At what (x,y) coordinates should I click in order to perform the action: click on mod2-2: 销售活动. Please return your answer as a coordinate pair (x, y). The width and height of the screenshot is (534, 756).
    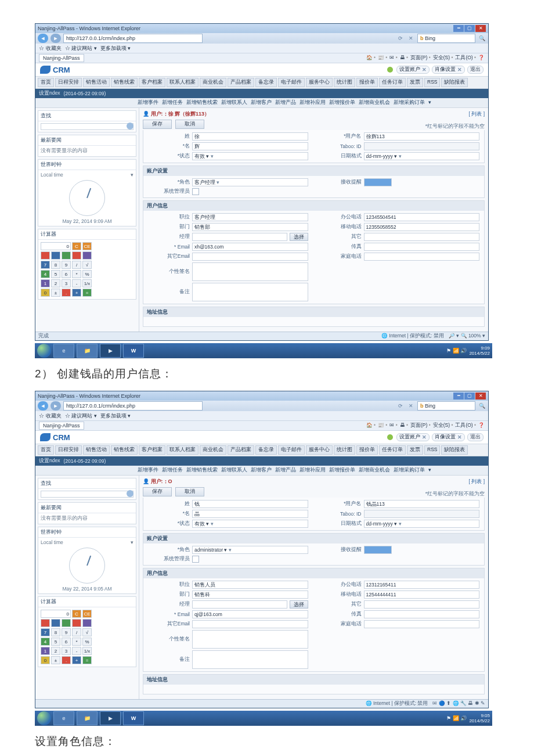
    Looking at the image, I should click on (96, 450).